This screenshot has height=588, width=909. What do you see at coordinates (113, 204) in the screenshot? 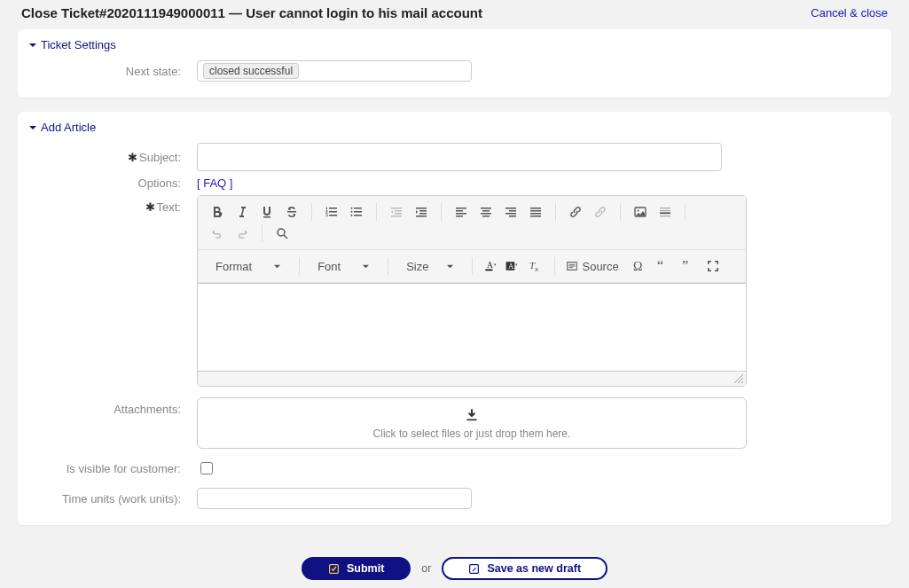
I see `text-label: ✱Text:` at bounding box center [113, 204].